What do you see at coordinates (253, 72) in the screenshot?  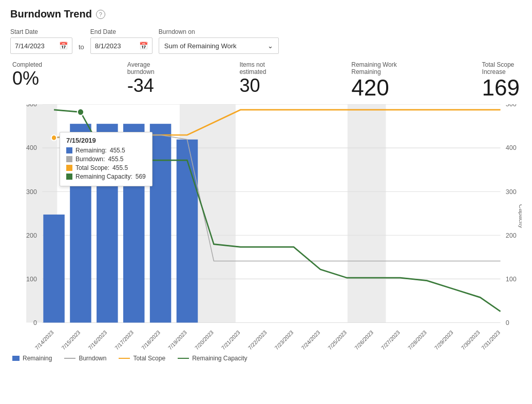 I see `items-not-estimated-label2: estimated` at bounding box center [253, 72].